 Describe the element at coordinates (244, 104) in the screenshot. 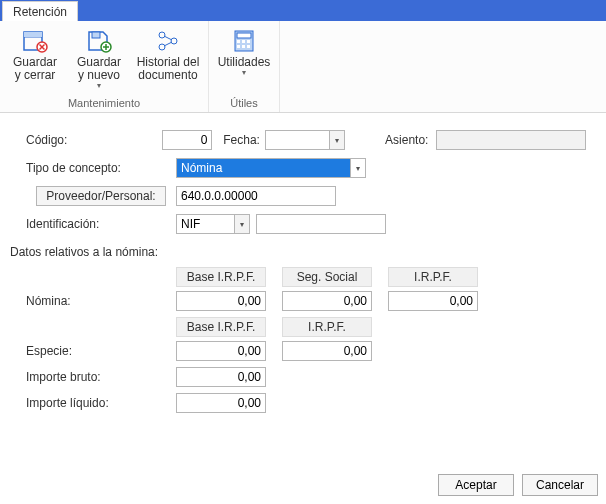

I see `ribbon-group-utils: Útiles` at that location.